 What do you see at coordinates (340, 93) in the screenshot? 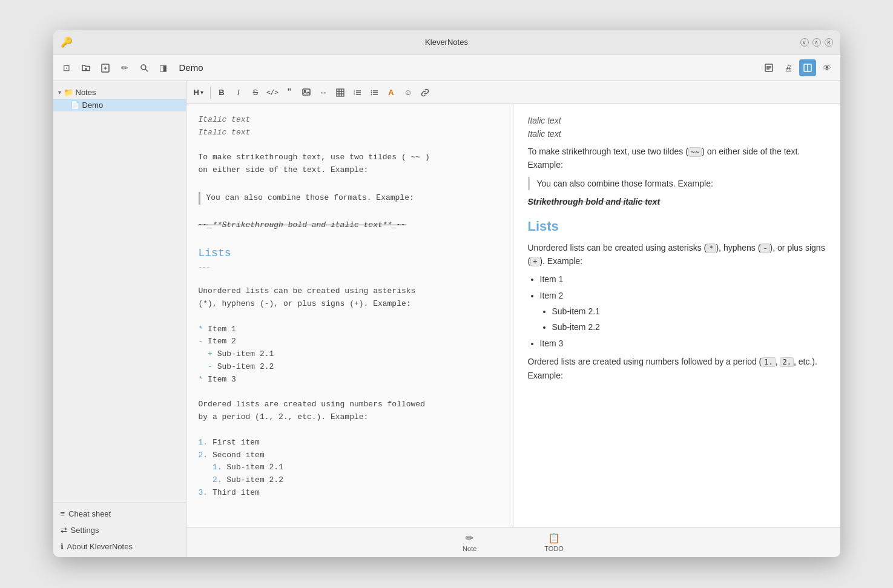
I see `table-button` at bounding box center [340, 93].